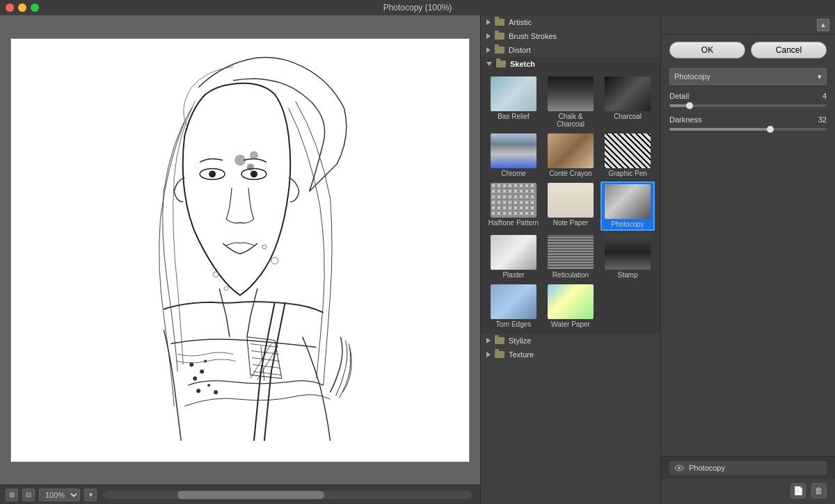 The image size is (835, 504). What do you see at coordinates (571, 206) in the screenshot?
I see `filter-note-paper: Note Paper` at bounding box center [571, 206].